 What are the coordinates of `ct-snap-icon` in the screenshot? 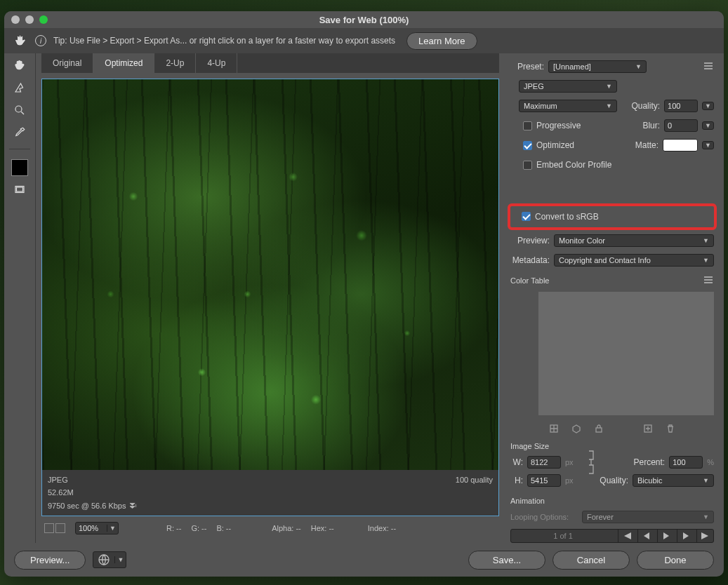 It's located at (554, 429).